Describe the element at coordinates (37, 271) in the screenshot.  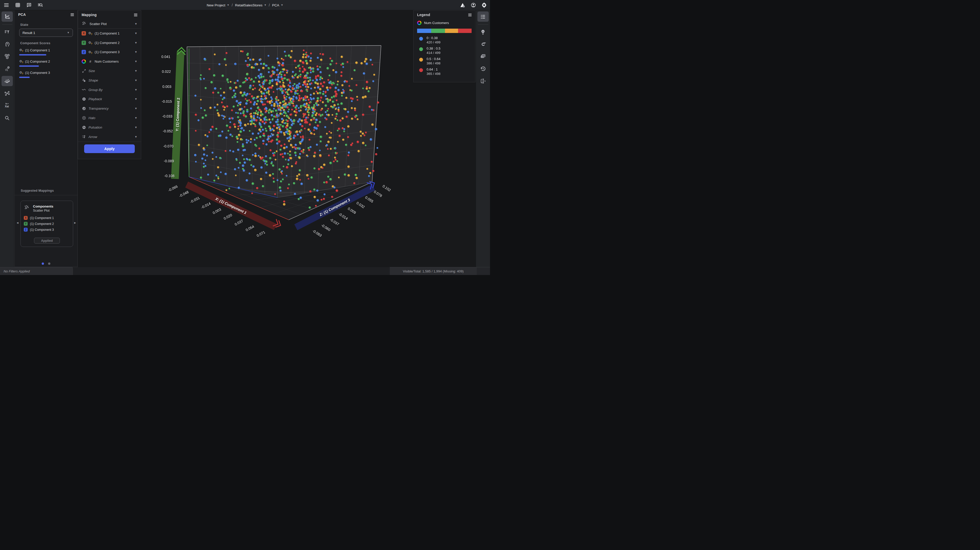
I see `filters-status: No Filters Applied` at that location.